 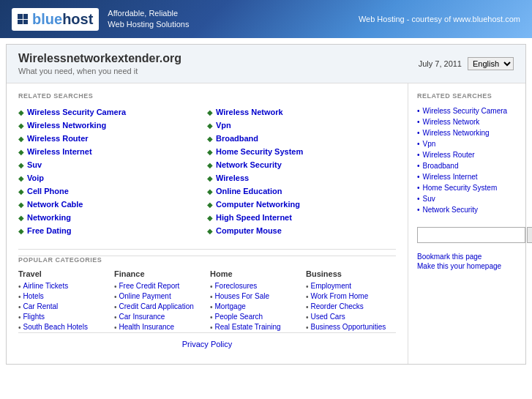 What do you see at coordinates (142, 316) in the screenshot?
I see `cat-link: Car Insurance` at bounding box center [142, 316].